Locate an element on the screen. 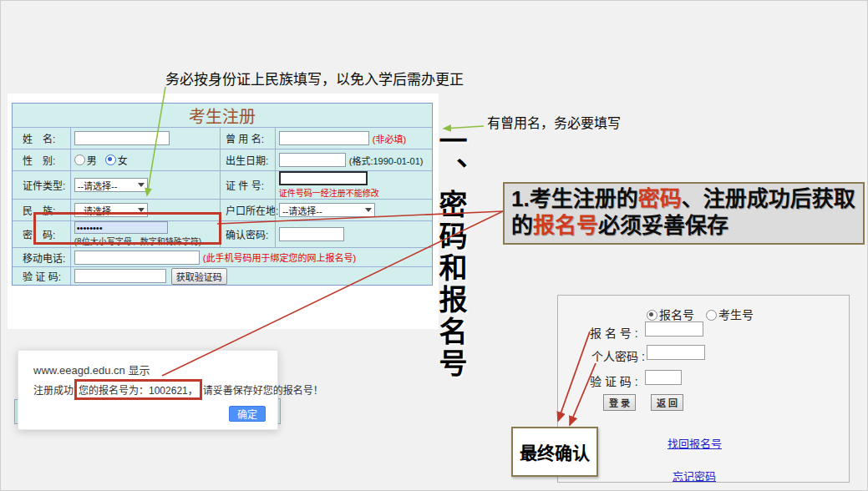  dob-format-note: (格式:1990-01-01) is located at coordinates (386, 160).